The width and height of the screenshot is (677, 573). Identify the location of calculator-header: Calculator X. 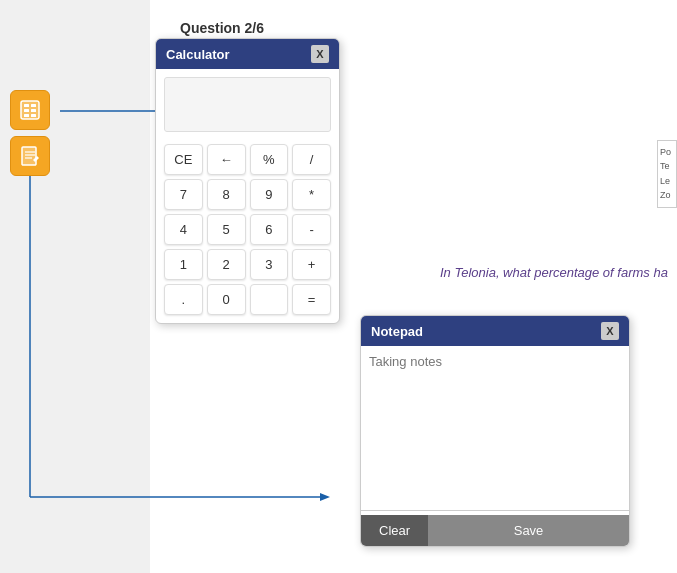
(248, 54).